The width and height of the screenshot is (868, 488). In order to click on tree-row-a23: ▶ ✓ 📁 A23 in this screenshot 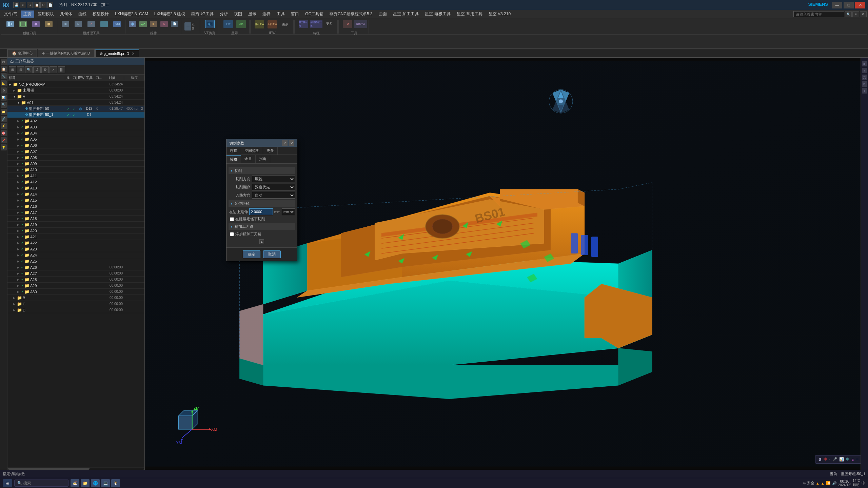, I will do `click(76, 249)`.